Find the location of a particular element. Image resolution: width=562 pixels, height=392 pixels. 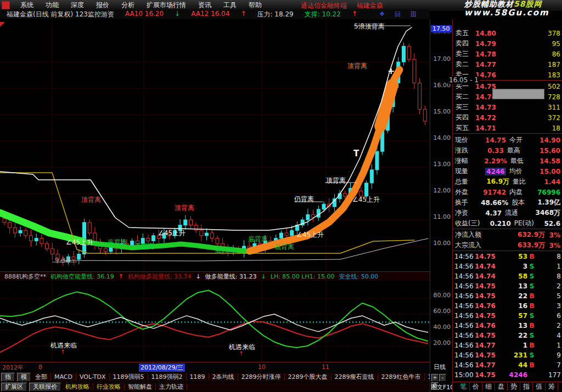

indicator-axis-label-40.00: 40.00 is located at coordinates (442, 327).